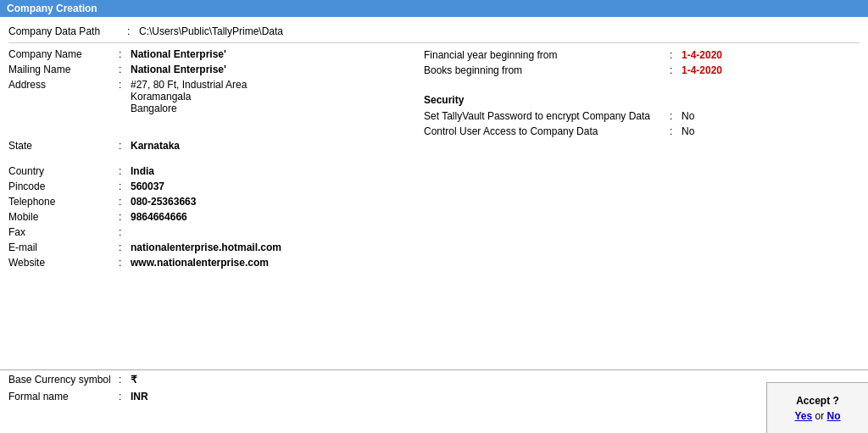 Image resolution: width=868 pixels, height=433 pixels. What do you see at coordinates (64, 397) in the screenshot?
I see `formal-name-label: Formal name` at bounding box center [64, 397].